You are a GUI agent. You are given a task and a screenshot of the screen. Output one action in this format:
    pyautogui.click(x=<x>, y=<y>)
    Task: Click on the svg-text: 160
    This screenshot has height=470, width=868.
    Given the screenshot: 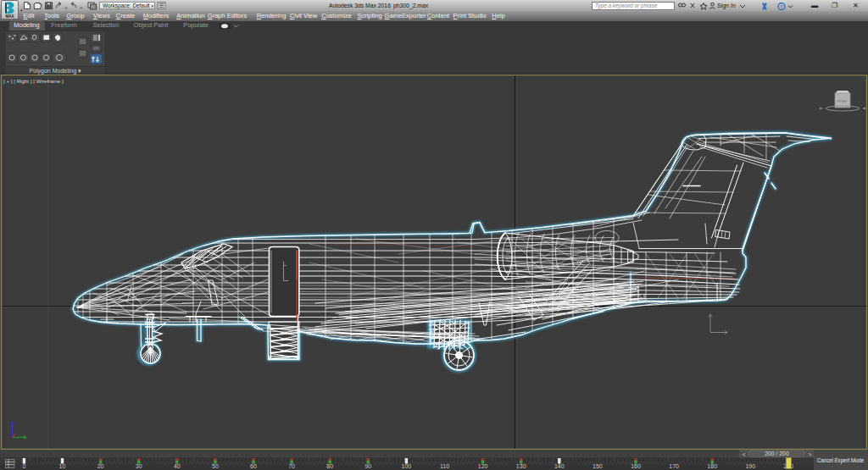 What is the action you would take?
    pyautogui.click(x=636, y=466)
    